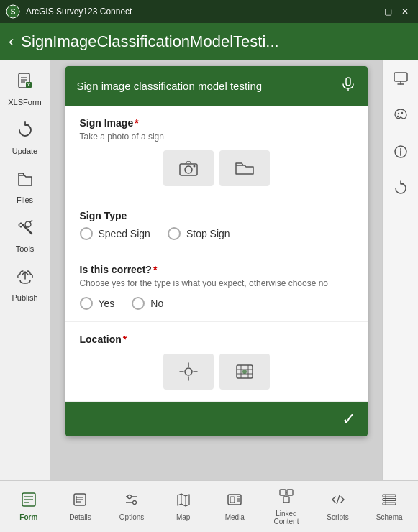  Describe the element at coordinates (401, 190) in the screenshot. I see `refresh-icon` at that location.